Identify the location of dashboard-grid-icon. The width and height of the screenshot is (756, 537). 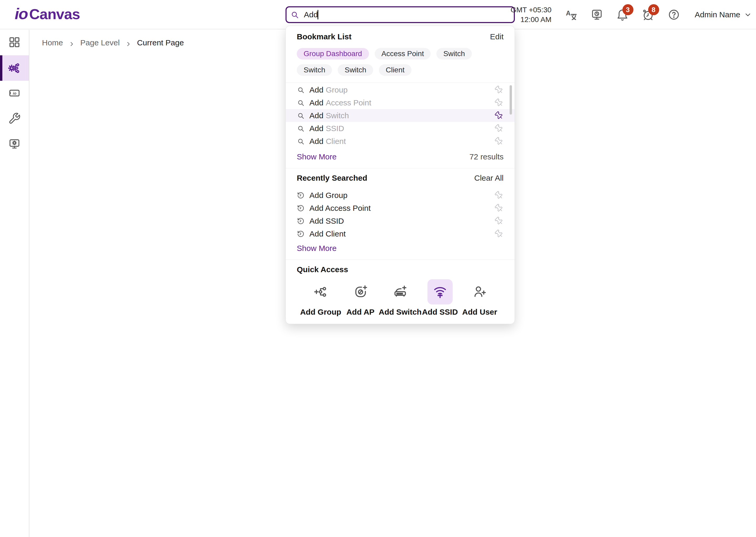
(15, 43).